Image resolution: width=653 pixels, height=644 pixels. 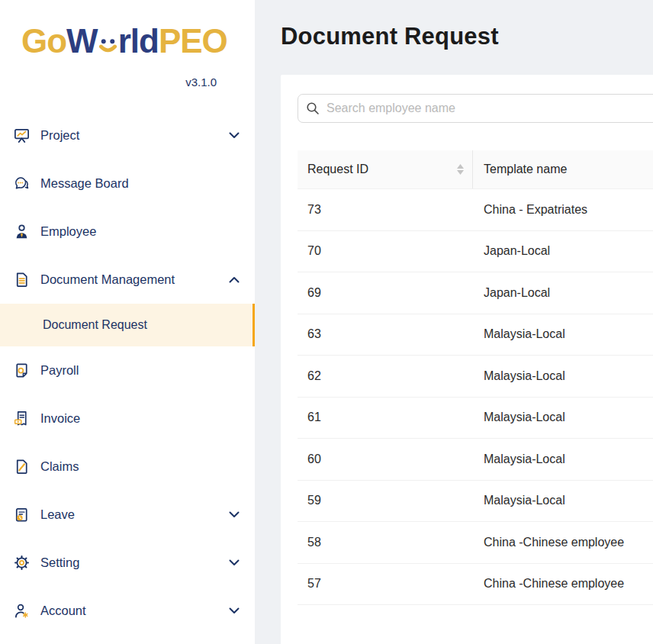 I want to click on sidebar-item-label: Message Board, so click(x=85, y=183).